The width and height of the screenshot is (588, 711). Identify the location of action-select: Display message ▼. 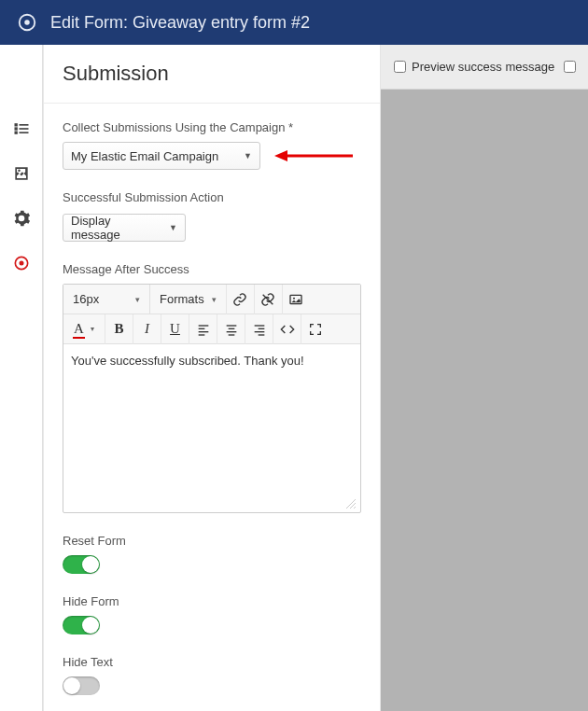
(124, 228).